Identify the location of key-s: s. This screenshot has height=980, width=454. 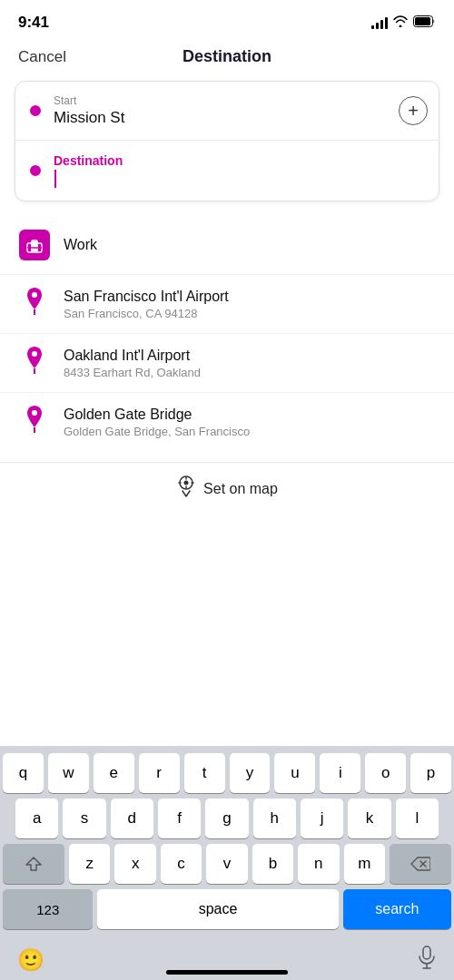
(84, 818).